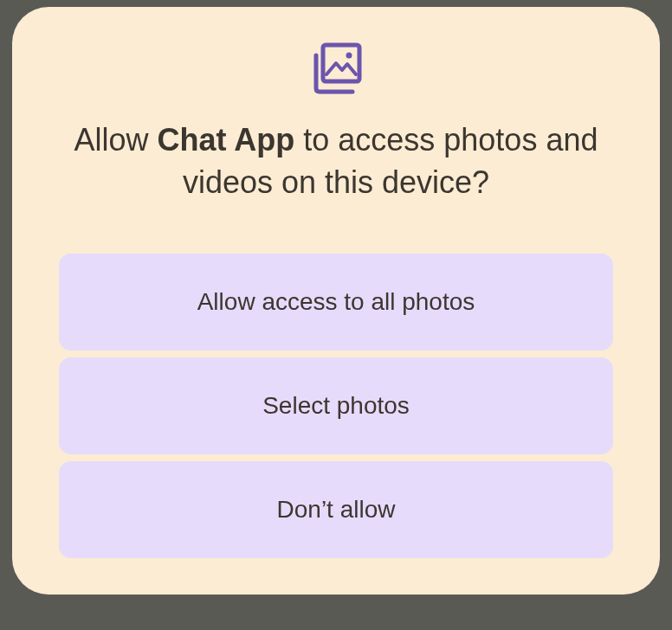 The width and height of the screenshot is (672, 630). Describe the element at coordinates (336, 405) in the screenshot. I see `option-label: Select photos` at that location.